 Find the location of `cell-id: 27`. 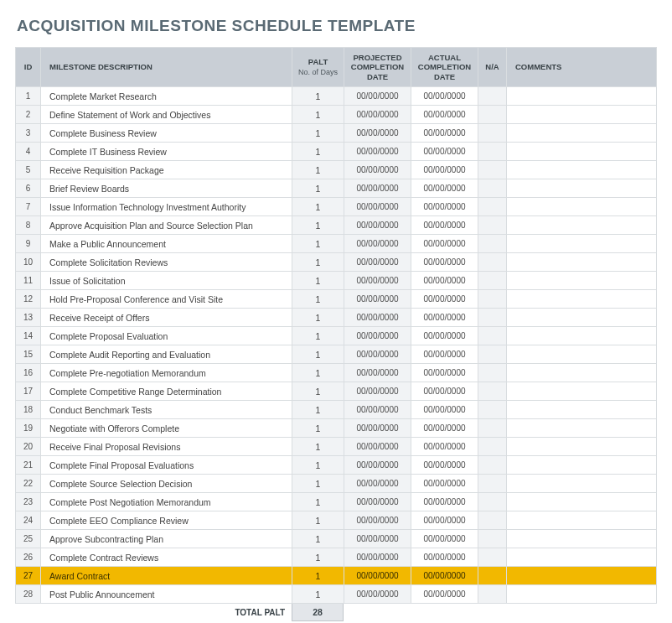

cell-id: 27 is located at coordinates (28, 576).